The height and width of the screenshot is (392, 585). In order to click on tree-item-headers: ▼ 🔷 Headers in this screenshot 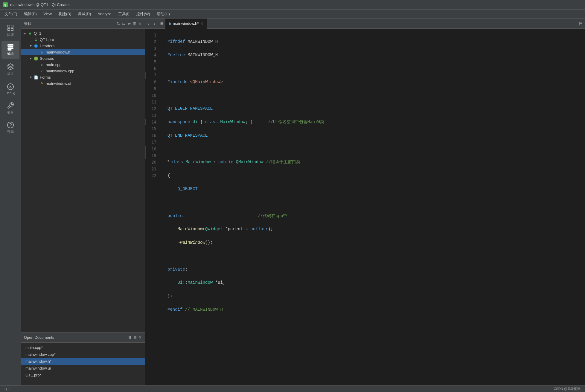, I will do `click(83, 46)`.